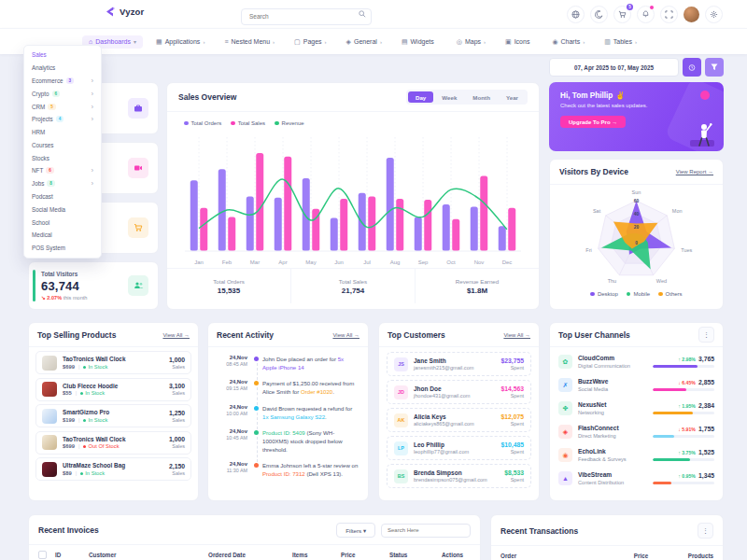 The image size is (747, 560). I want to click on dropdown-menu-item: Analytics, so click(63, 68).